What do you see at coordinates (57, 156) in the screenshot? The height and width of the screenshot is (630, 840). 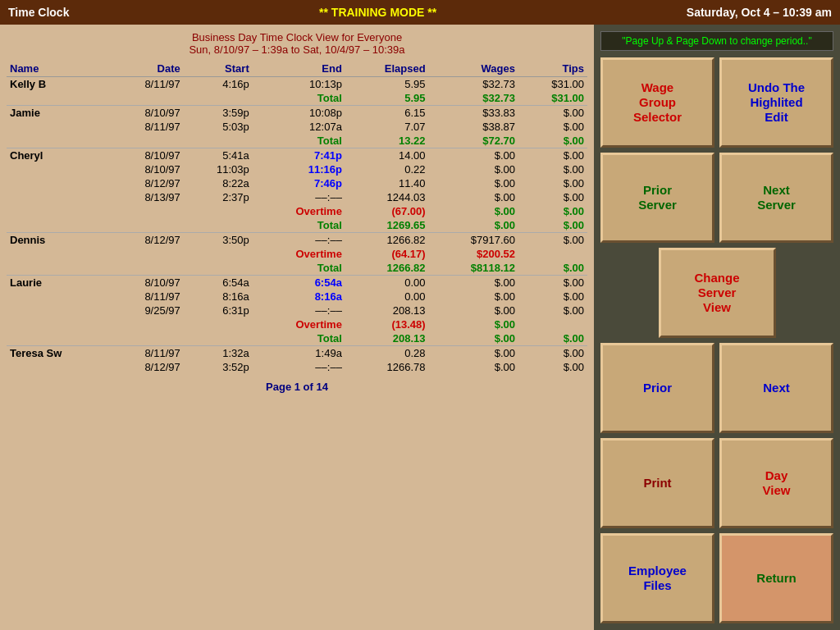 I see `employee-name: Cheryl` at bounding box center [57, 156].